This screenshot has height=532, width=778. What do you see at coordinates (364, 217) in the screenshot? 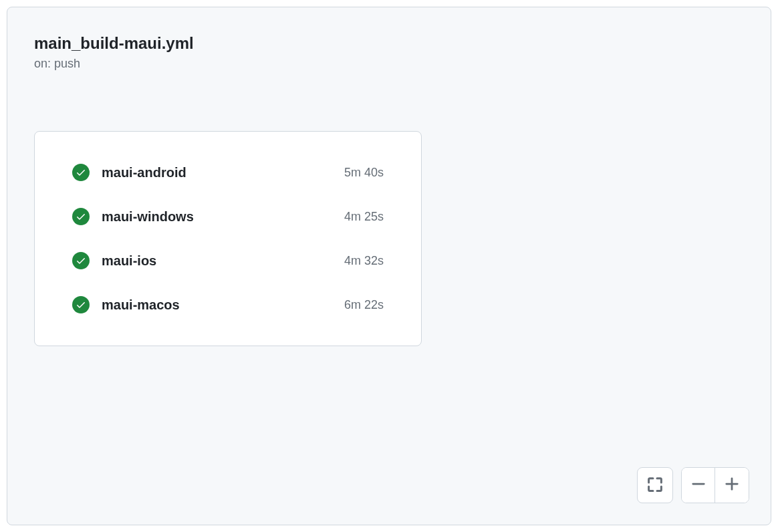
I see `job-duration: 4m 25s` at bounding box center [364, 217].